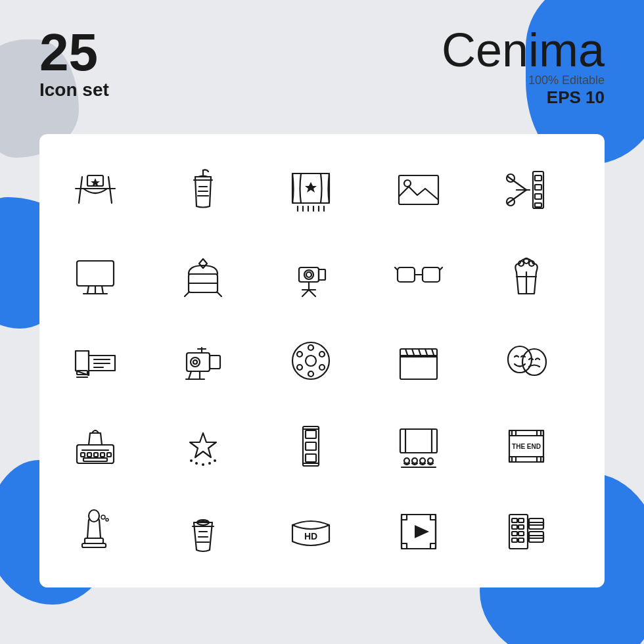 This screenshot has height=644, width=644. I want to click on 3d-glasses-icon, so click(419, 275).